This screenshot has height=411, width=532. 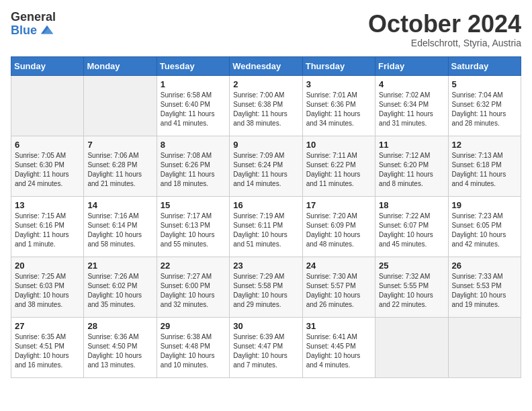 I want to click on day-number: 21, so click(x=120, y=266).